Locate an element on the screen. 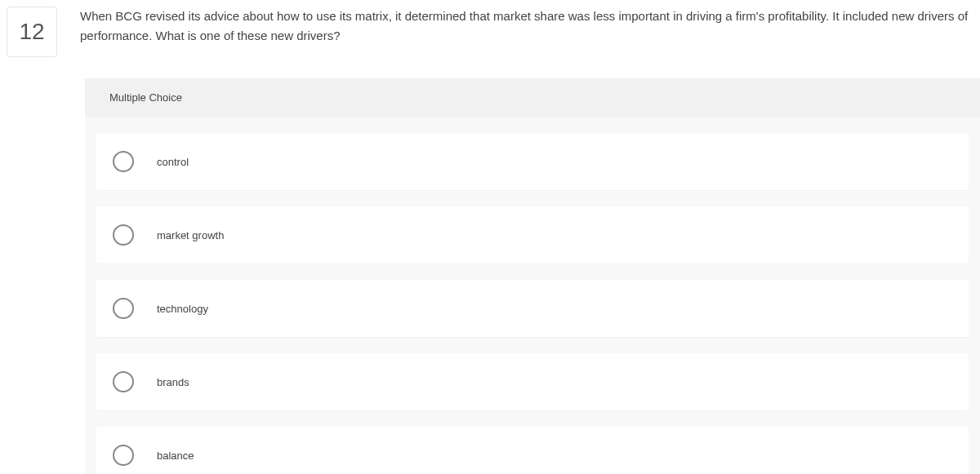  question-number-badge: 12 is located at coordinates (32, 32).